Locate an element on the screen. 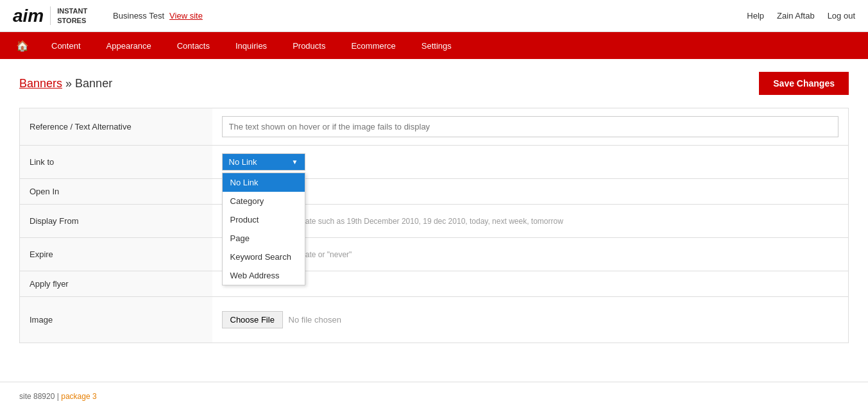  open-in-label: Open In is located at coordinates (116, 192).